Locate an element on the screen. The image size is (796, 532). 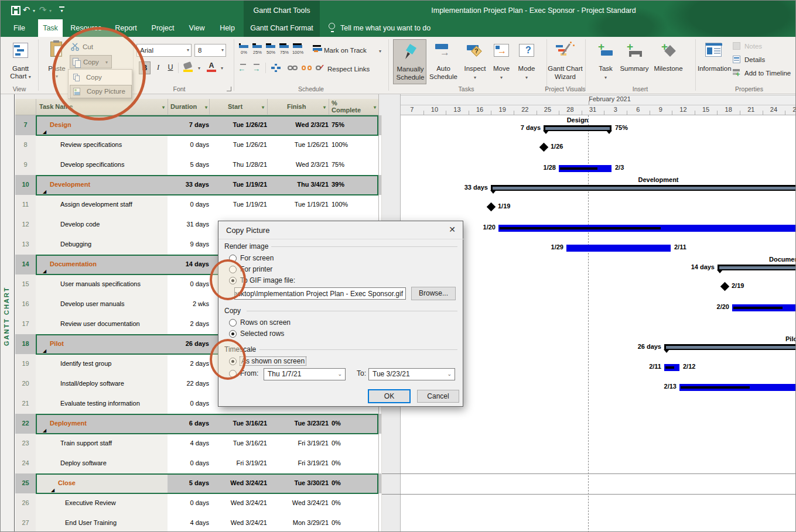
font-name-combo: Arial▾ is located at coordinates (164, 50).